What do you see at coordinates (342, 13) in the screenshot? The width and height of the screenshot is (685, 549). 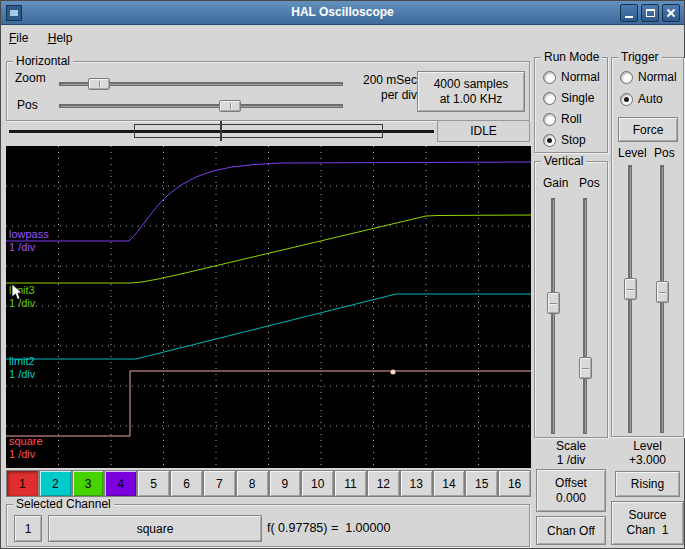 I see `titlebar: HAL Oscilloscope` at bounding box center [342, 13].